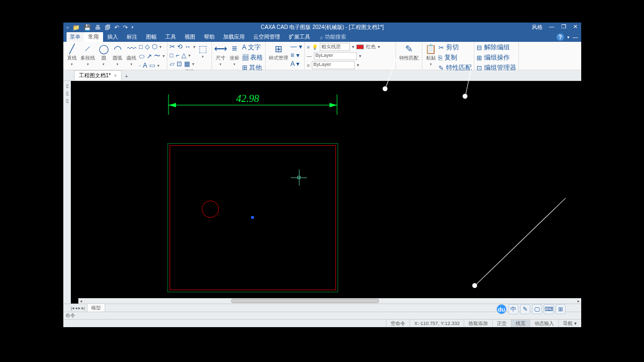 The width and height of the screenshot is (644, 362). I want to click on ime-screen-icon: 🖵, so click(537, 309).